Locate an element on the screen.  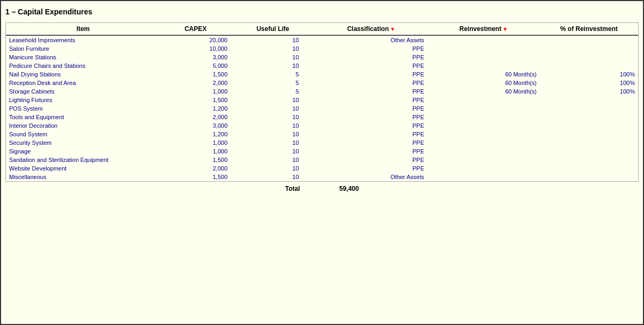
cell-capex: 1,000 is located at coordinates (196, 143).